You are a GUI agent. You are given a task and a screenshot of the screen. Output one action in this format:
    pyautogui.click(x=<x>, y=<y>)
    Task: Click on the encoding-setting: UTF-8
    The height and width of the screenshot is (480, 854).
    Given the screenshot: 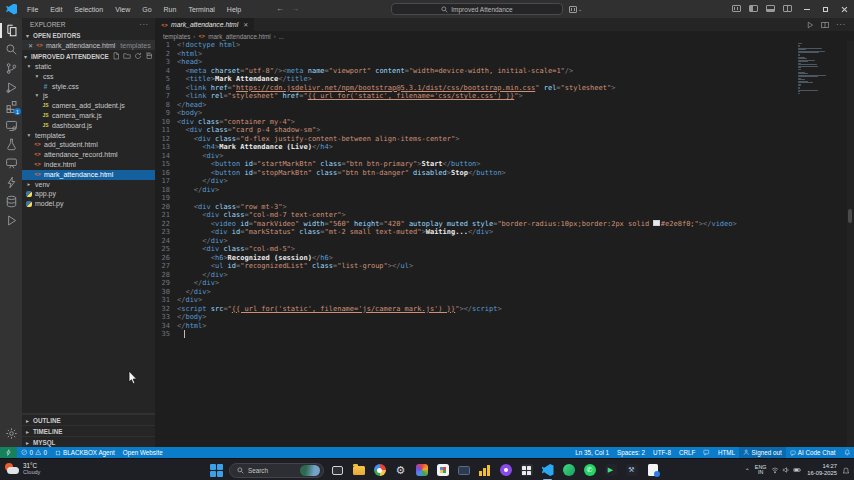 What is the action you would take?
    pyautogui.click(x=662, y=452)
    